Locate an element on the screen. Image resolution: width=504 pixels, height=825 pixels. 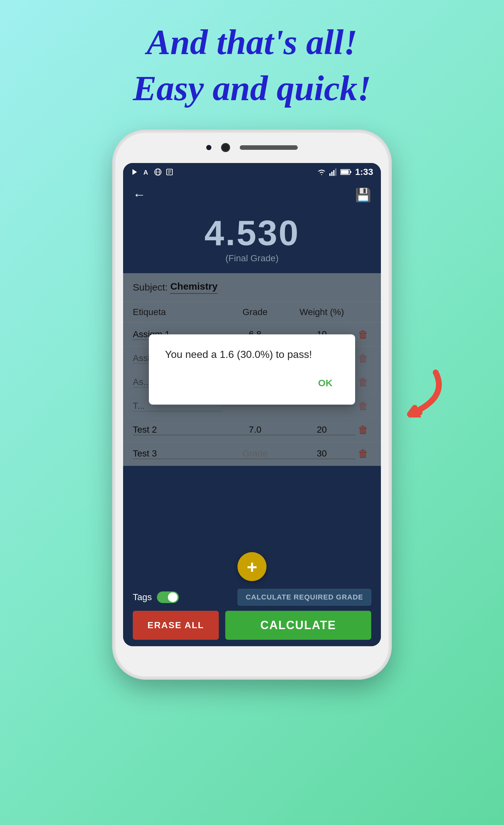
add-button: + is located at coordinates (252, 567).